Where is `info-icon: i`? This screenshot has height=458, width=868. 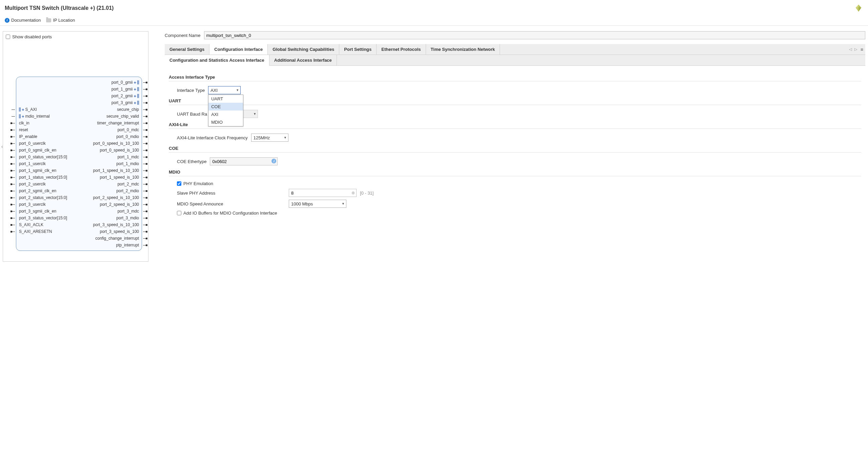 info-icon: i is located at coordinates (7, 20).